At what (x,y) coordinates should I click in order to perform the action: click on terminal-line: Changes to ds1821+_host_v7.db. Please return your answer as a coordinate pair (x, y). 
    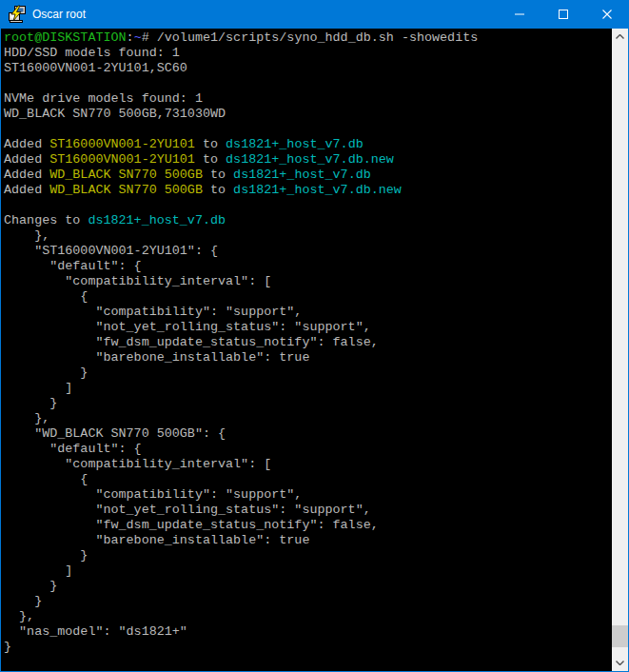
    Looking at the image, I should click on (308, 221).